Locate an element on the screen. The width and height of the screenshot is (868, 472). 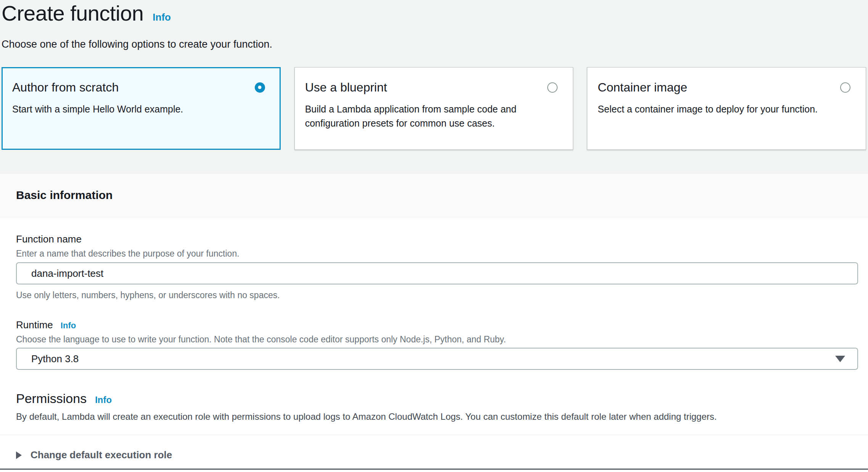
permissions-description: By default, Lambda will create an execut… is located at coordinates (437, 417).